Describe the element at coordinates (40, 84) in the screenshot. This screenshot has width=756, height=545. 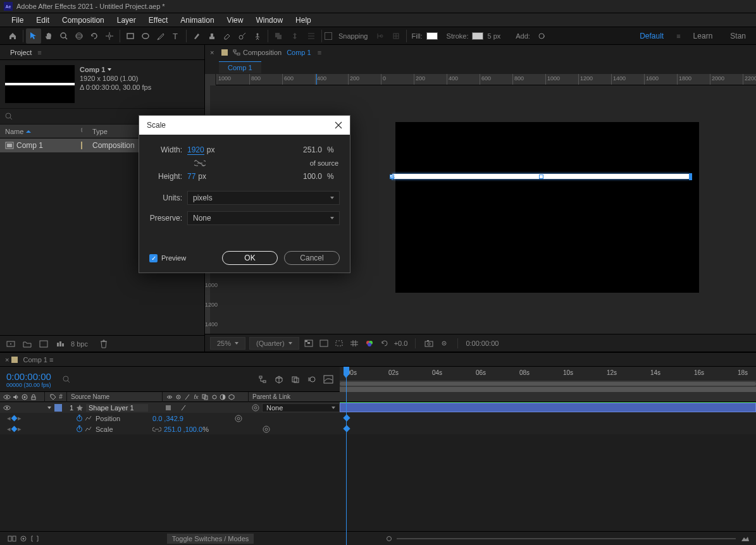
I see `comp-thumbnail` at that location.